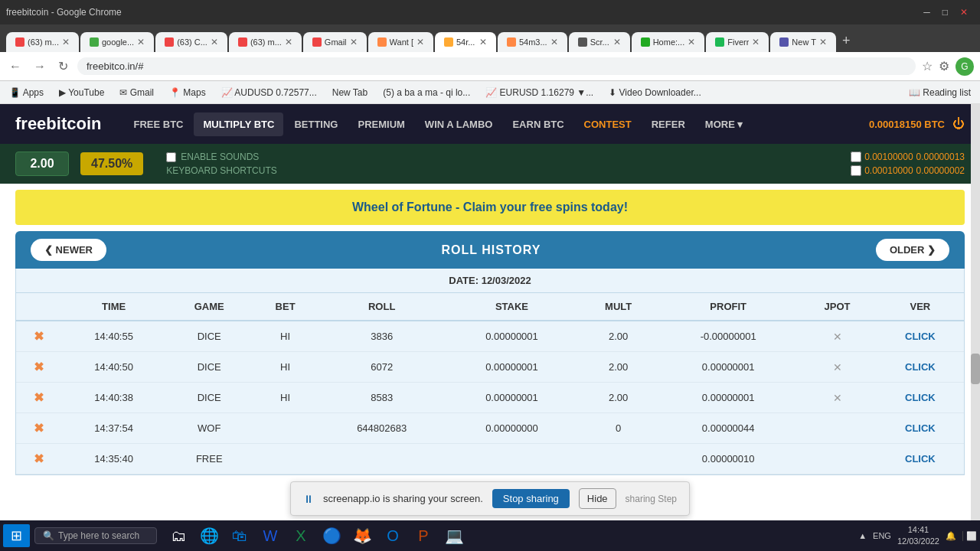 The height and width of the screenshot is (551, 980). I want to click on tab-close-fiverr: ✕, so click(756, 42).